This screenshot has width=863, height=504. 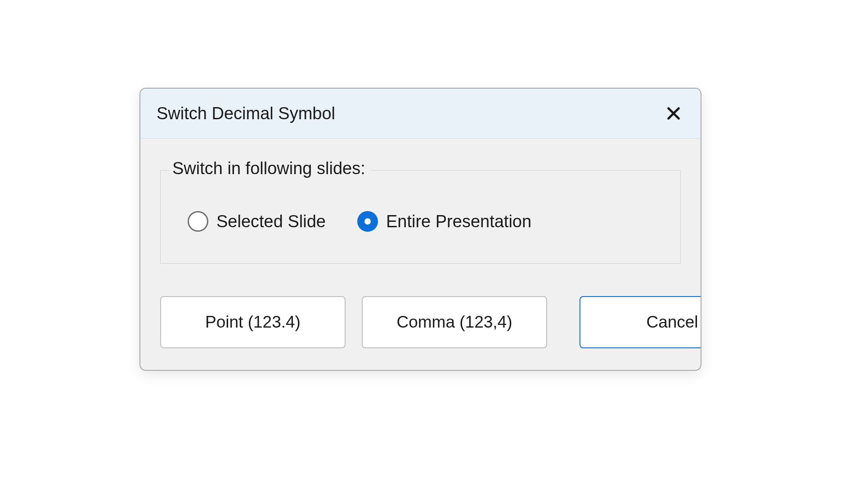 What do you see at coordinates (674, 113) in the screenshot?
I see `close-icon` at bounding box center [674, 113].